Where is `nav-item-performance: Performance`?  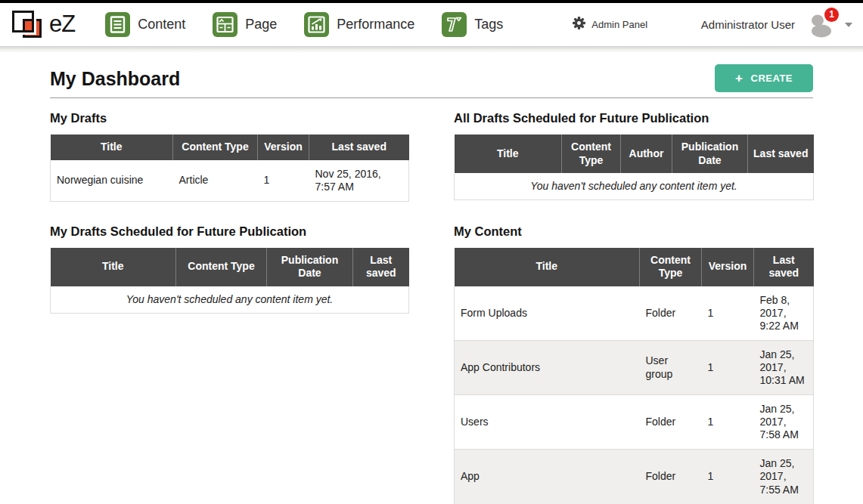 nav-item-performance: Performance is located at coordinates (359, 24).